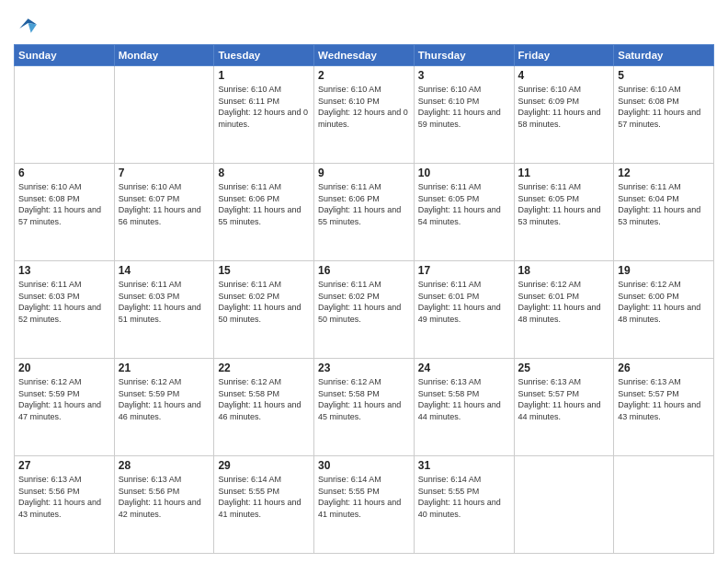  What do you see at coordinates (364, 368) in the screenshot?
I see `day-number: 23` at bounding box center [364, 368].